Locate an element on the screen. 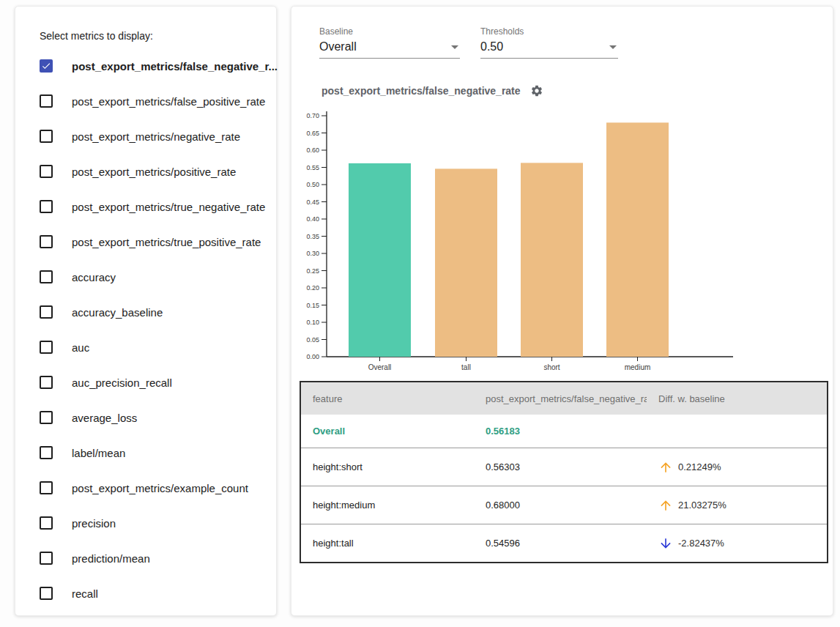  metric-checkbox-item: recall is located at coordinates (146, 593).